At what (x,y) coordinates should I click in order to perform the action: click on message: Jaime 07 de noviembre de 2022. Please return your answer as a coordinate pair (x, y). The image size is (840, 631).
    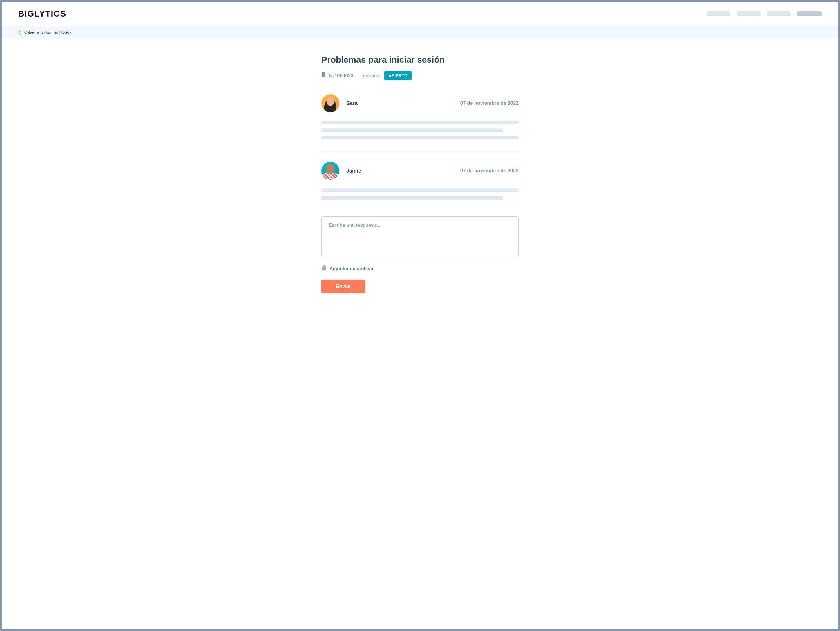
    Looking at the image, I should click on (420, 181).